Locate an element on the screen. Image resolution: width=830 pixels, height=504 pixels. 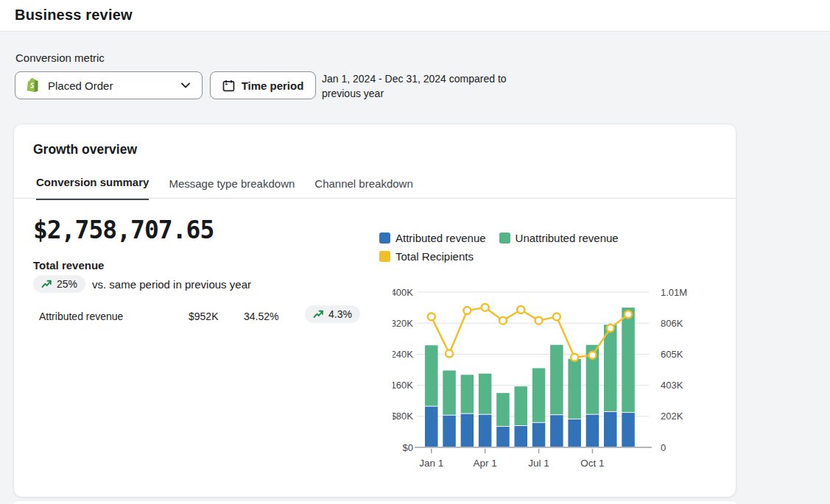
legend-item-recipients: Total Recipients is located at coordinates (426, 256).